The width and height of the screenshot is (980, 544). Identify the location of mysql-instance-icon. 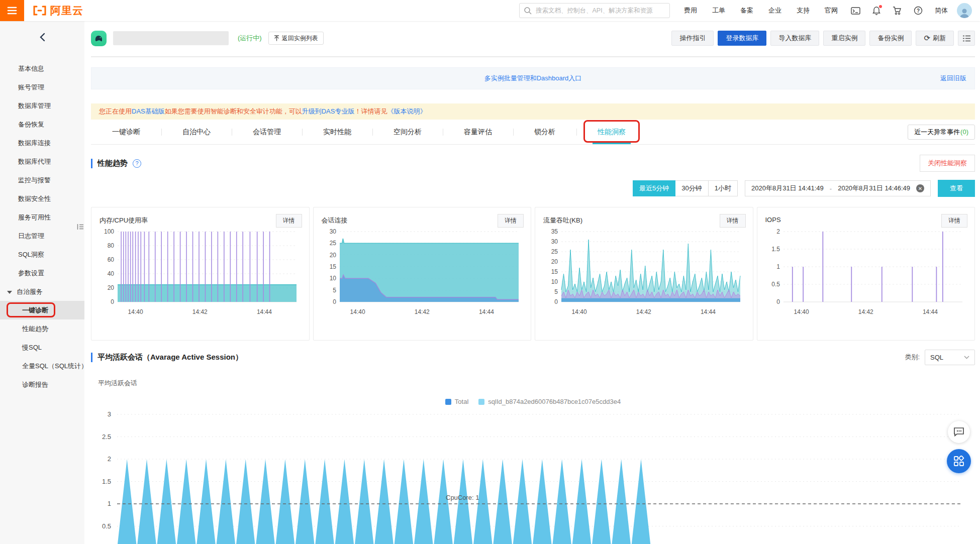
(99, 38).